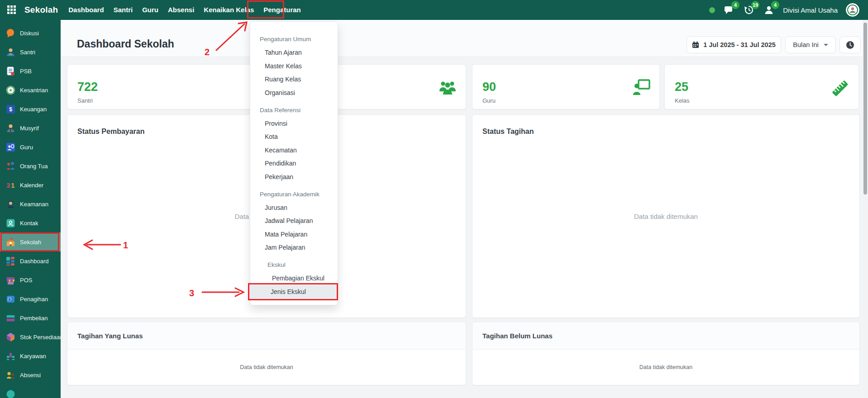  What do you see at coordinates (267, 336) in the screenshot?
I see `card-title-tagihan-lunas: Tagihan Yang Lunas` at bounding box center [267, 336].